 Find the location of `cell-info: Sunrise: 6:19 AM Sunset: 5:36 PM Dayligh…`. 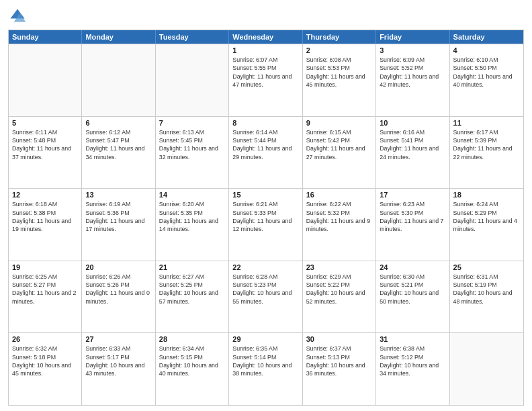

cell-info: Sunrise: 6:19 AM Sunset: 5:36 PM Dayligh… is located at coordinates (118, 216).